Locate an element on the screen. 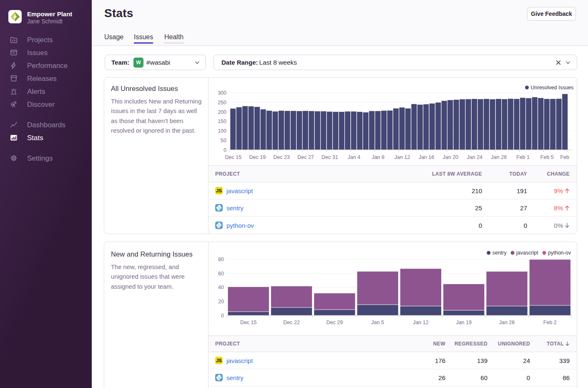 This screenshot has height=388, width=588. svg-text: python-ov is located at coordinates (560, 253).